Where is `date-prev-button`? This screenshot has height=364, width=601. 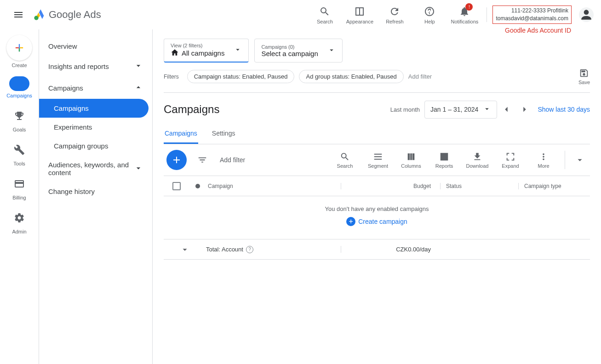 date-prev-button is located at coordinates (506, 109).